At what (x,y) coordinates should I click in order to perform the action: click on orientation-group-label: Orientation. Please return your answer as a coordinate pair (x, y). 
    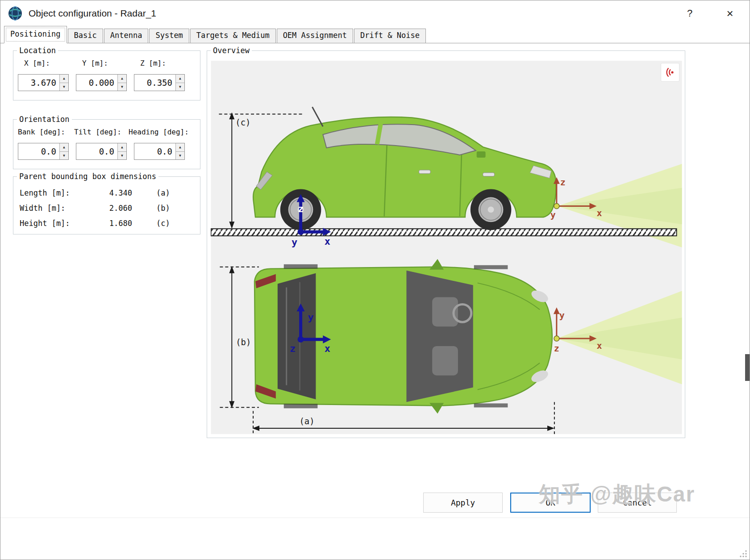
    Looking at the image, I should click on (45, 119).